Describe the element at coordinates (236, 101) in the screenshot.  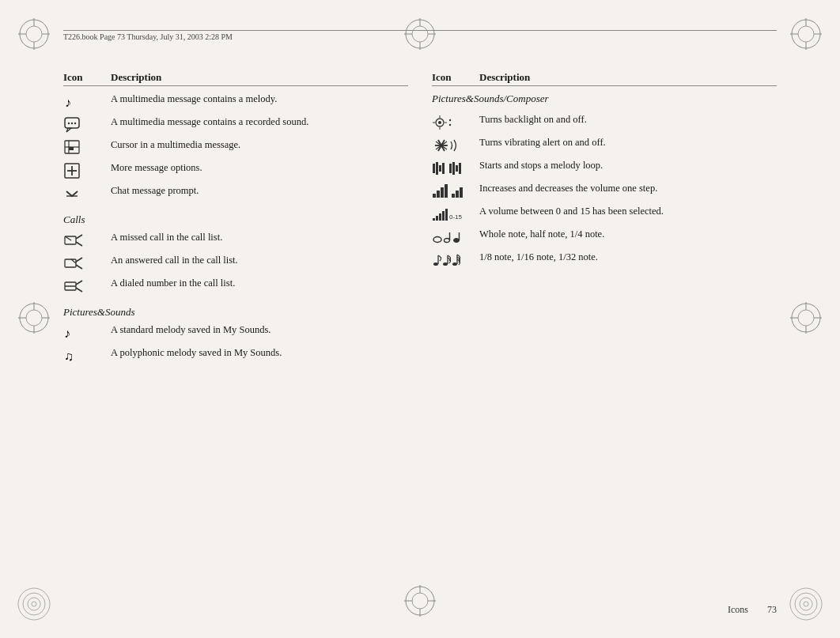
I see `list-item: ♪ A multimedia message contains a melody…` at that location.